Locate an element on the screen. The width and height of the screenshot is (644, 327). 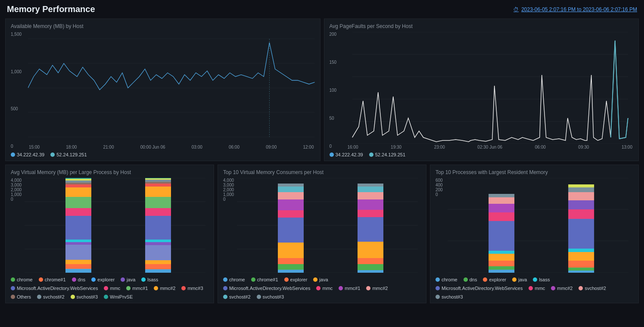
legend-item-2: 52.24.129.251 is located at coordinates (68, 155).